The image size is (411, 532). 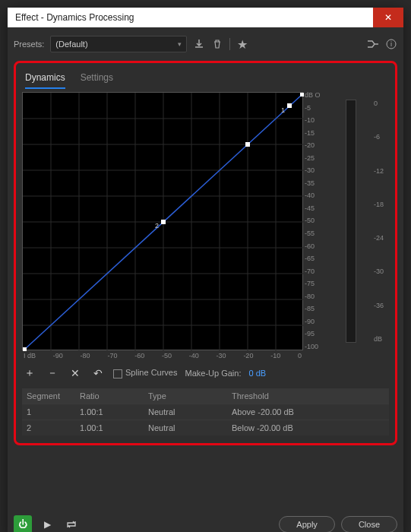 What do you see at coordinates (29, 44) in the screenshot?
I see `presets-label: Presets:` at bounding box center [29, 44].